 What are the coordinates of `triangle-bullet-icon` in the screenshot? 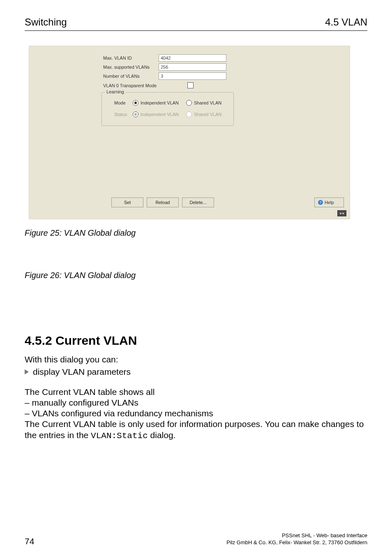 It's located at (27, 372).